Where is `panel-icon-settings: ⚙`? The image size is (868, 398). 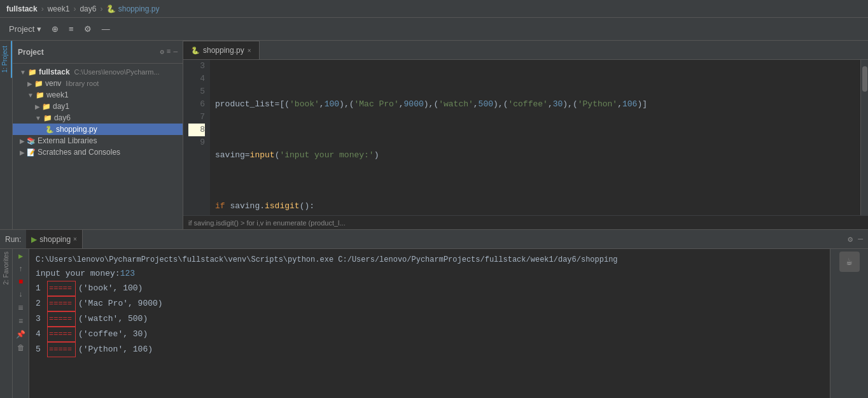
panel-icon-settings: ⚙ is located at coordinates (162, 52).